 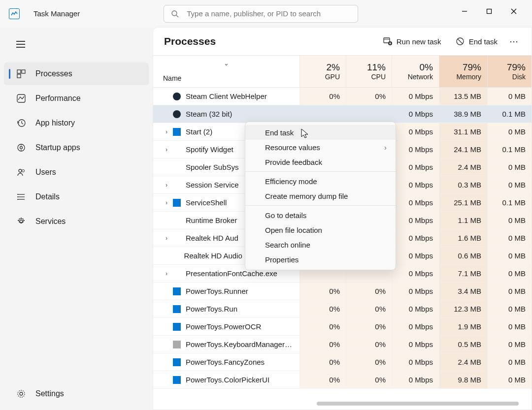 What do you see at coordinates (76, 98) in the screenshot?
I see `nav-performance: Performance` at bounding box center [76, 98].